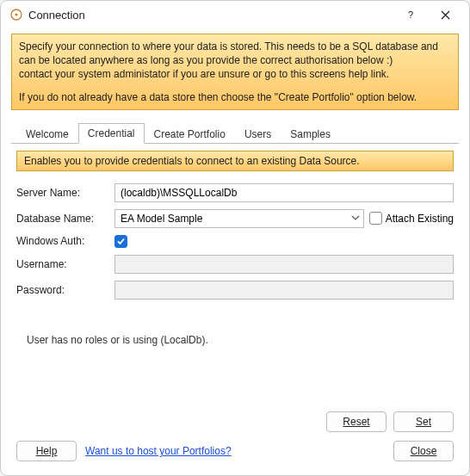 This screenshot has height=476, width=470. Describe the element at coordinates (16, 15) in the screenshot. I see `app-icon` at that location.